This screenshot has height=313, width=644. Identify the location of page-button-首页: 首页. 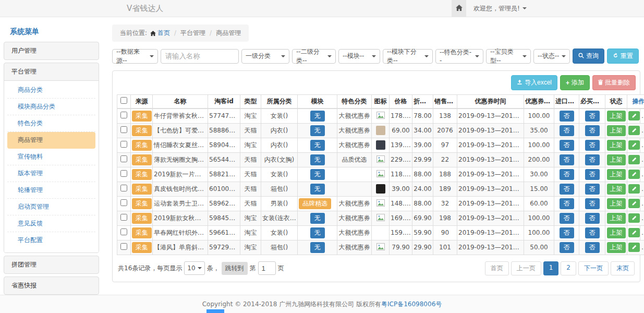
(497, 268).